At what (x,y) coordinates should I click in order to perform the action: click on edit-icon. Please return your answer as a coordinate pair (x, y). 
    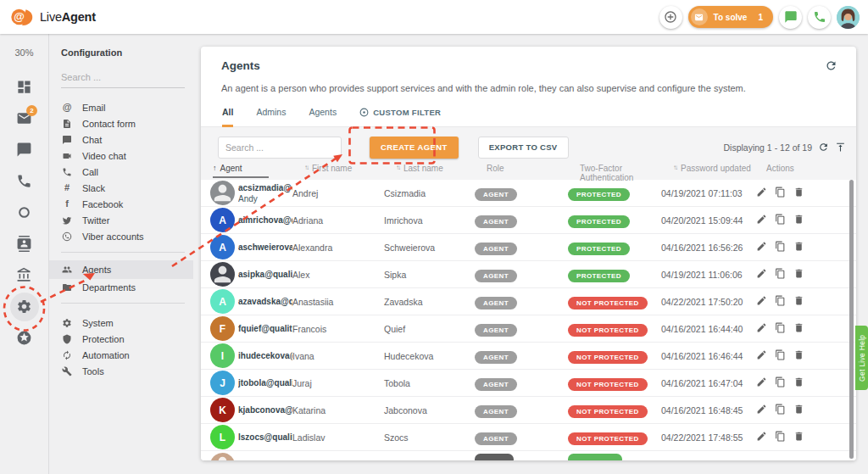
    Looking at the image, I should click on (761, 410).